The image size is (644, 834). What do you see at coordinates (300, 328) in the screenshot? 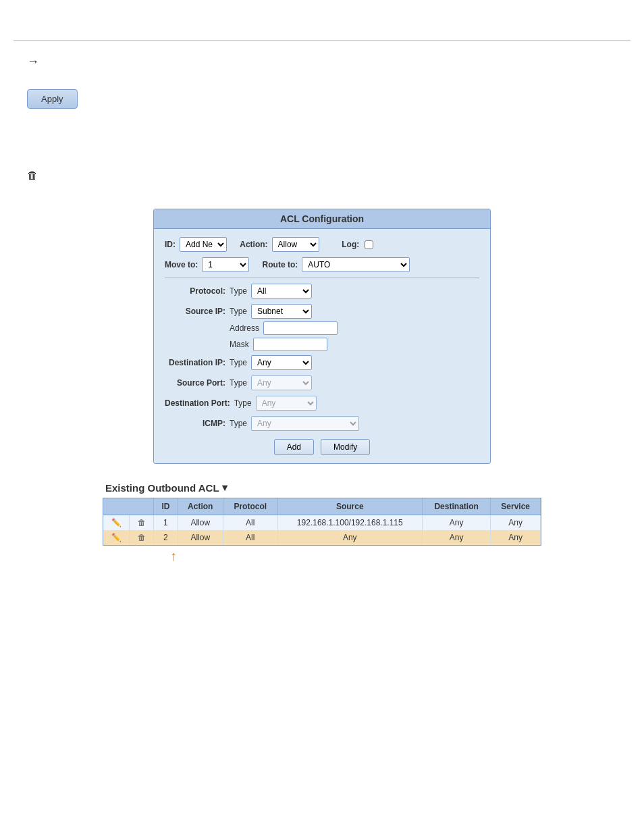
I see `source-ip-address-input: 192.168.1.100` at bounding box center [300, 328].